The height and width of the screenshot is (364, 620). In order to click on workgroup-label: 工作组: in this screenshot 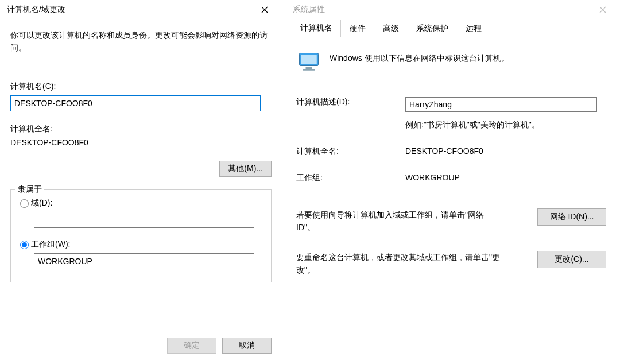, I will do `click(351, 178)`.